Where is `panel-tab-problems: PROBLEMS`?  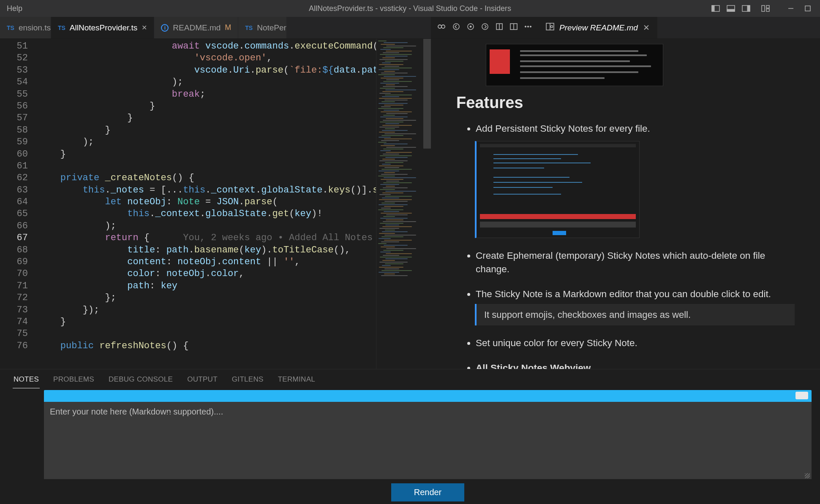
panel-tab-problems: PROBLEMS is located at coordinates (74, 381).